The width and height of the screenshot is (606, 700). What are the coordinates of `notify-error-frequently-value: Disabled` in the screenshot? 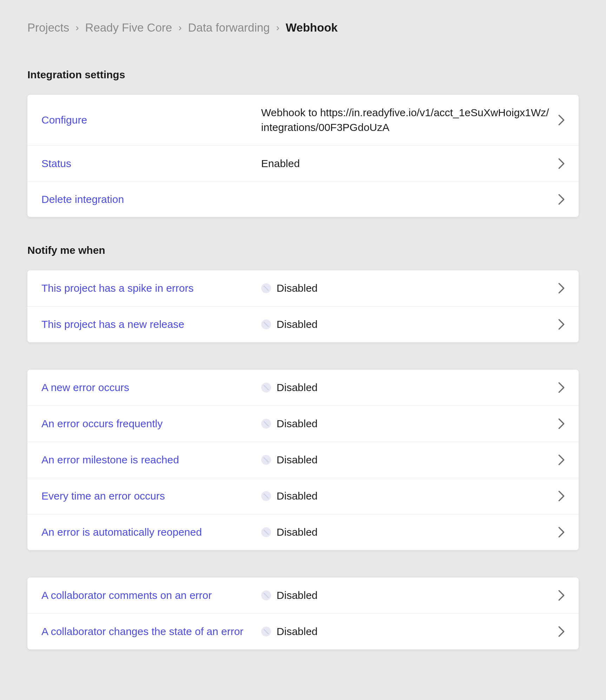 It's located at (297, 424).